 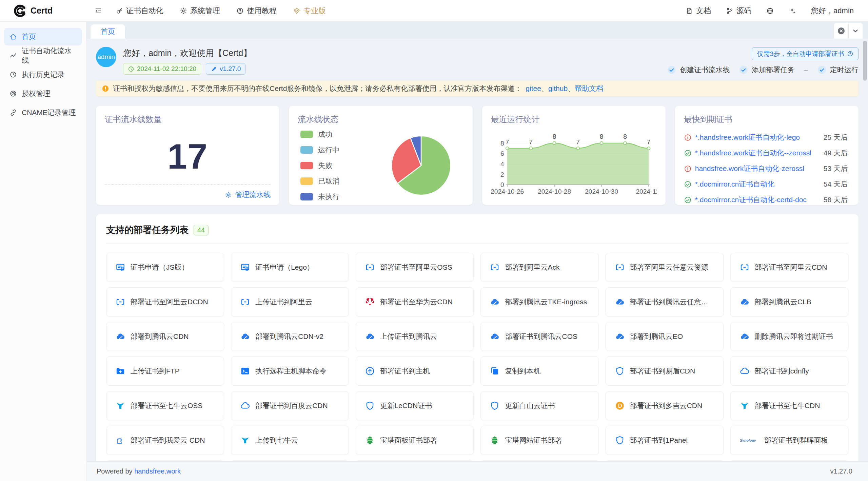 What do you see at coordinates (841, 31) in the screenshot?
I see `close-tab-button` at bounding box center [841, 31].